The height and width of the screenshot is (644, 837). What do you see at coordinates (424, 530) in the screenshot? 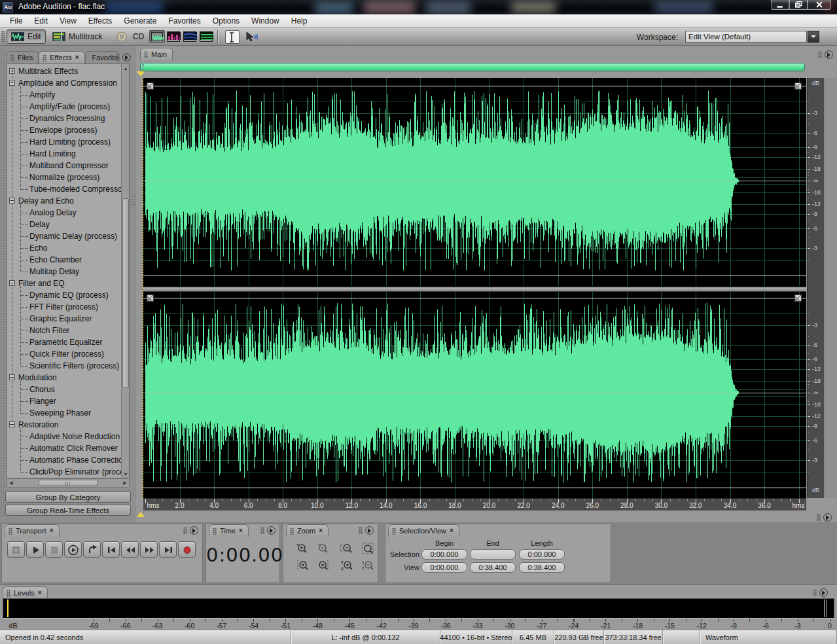
I see `tab-selection-view: Selection/View×` at bounding box center [424, 530].